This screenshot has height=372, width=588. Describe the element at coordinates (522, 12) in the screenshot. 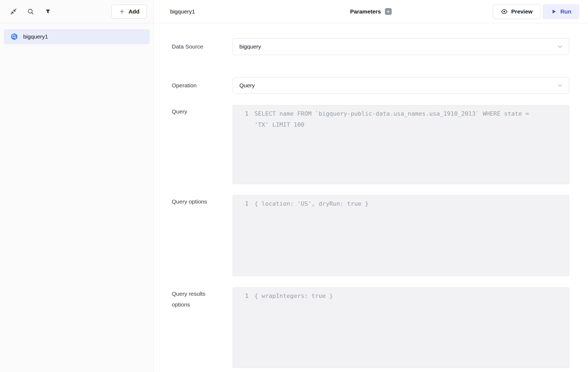

I see `preview-button-label: Preview` at that location.